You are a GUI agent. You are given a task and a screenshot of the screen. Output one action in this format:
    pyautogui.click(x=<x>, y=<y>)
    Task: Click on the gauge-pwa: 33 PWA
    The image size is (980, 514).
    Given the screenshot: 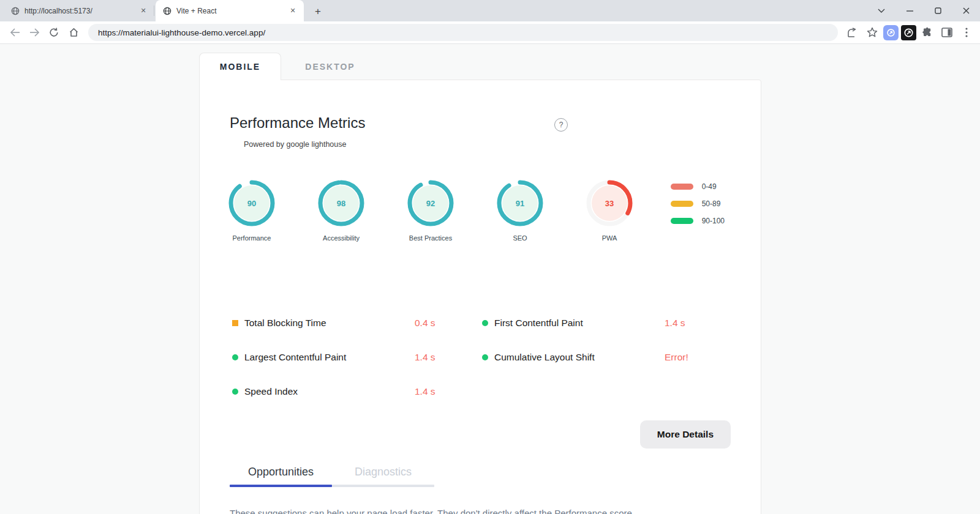 What is the action you would take?
    pyautogui.click(x=609, y=209)
    